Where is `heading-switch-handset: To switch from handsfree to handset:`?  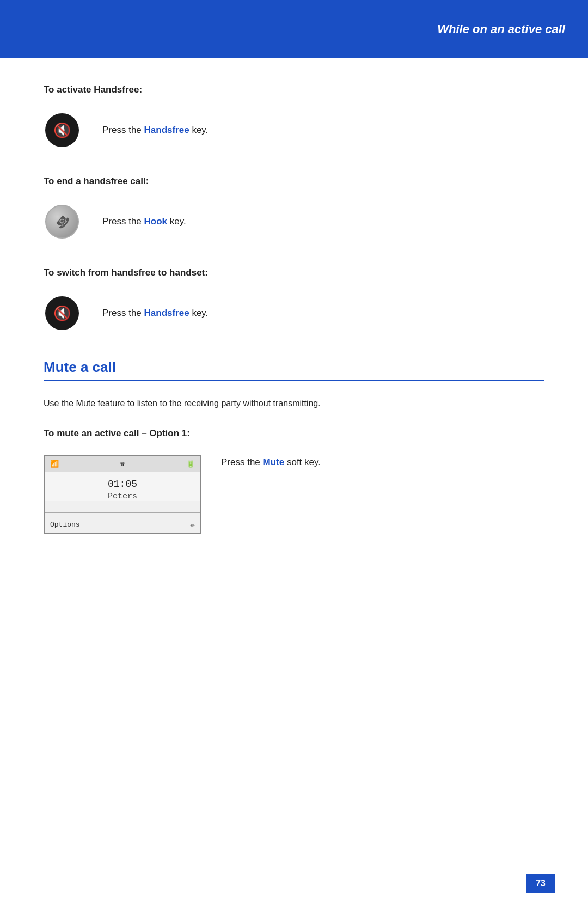
heading-switch-handset: To switch from handsfree to handset: is located at coordinates (294, 273).